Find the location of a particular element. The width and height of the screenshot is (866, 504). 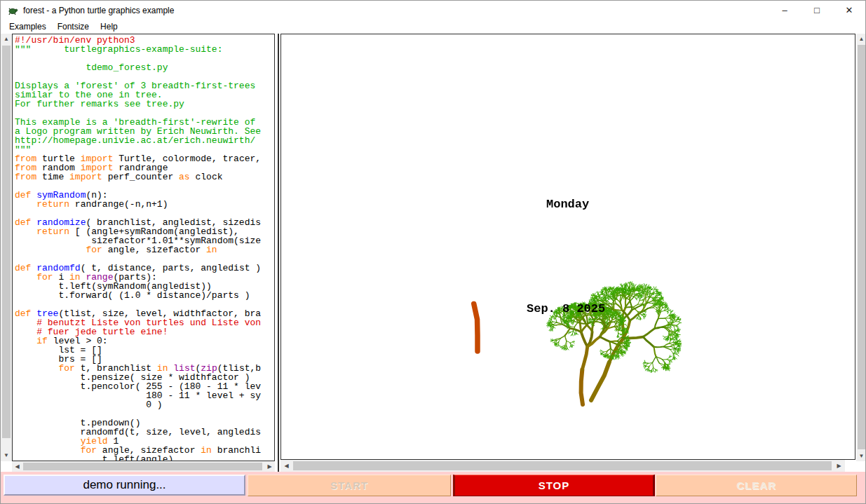

code-line: return [ (angle+symRandom(angledist), is located at coordinates (144, 231).